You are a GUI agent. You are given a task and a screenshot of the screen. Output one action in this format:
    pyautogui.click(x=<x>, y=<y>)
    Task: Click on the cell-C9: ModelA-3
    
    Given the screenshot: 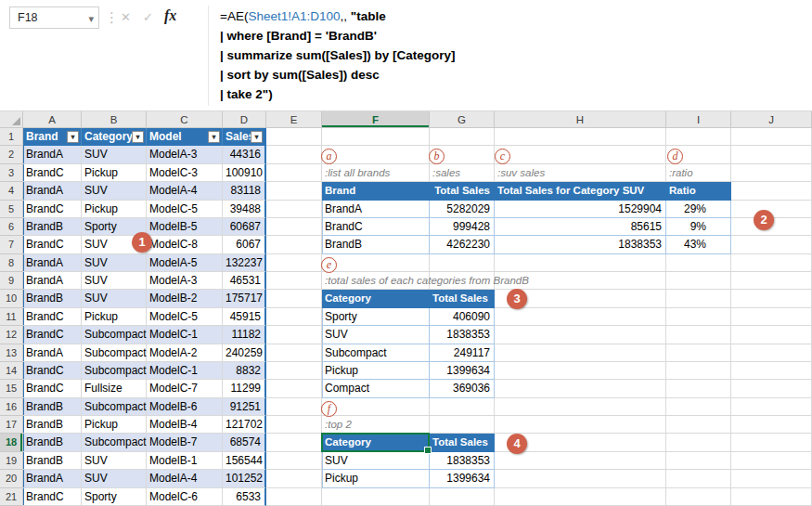 What is the action you would take?
    pyautogui.click(x=185, y=280)
    